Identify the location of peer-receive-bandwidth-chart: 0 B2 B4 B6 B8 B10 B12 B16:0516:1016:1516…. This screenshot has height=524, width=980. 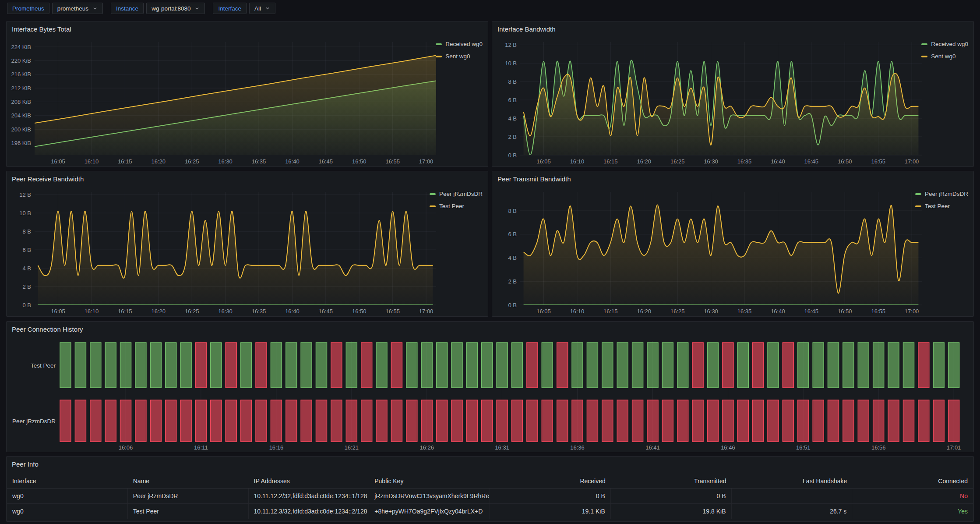
(247, 244).